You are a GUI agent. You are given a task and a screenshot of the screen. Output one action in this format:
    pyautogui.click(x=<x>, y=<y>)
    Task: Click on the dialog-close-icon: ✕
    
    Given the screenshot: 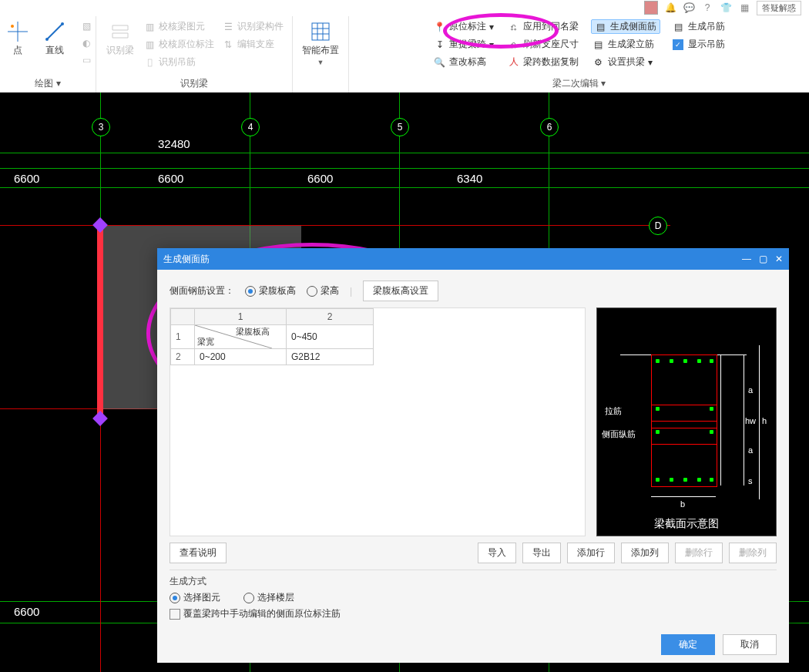 What is the action you would take?
    pyautogui.click(x=779, y=259)
    